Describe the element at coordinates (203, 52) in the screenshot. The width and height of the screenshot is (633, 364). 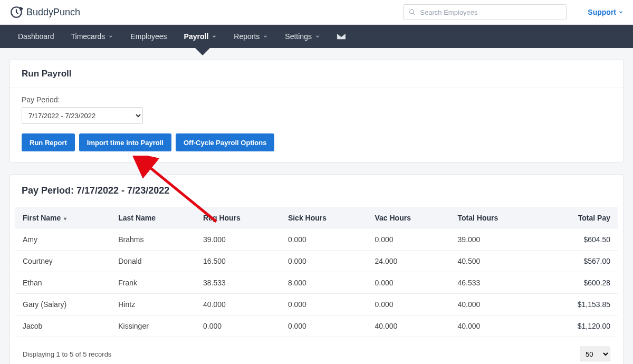
I see `nav-active-caret` at that location.